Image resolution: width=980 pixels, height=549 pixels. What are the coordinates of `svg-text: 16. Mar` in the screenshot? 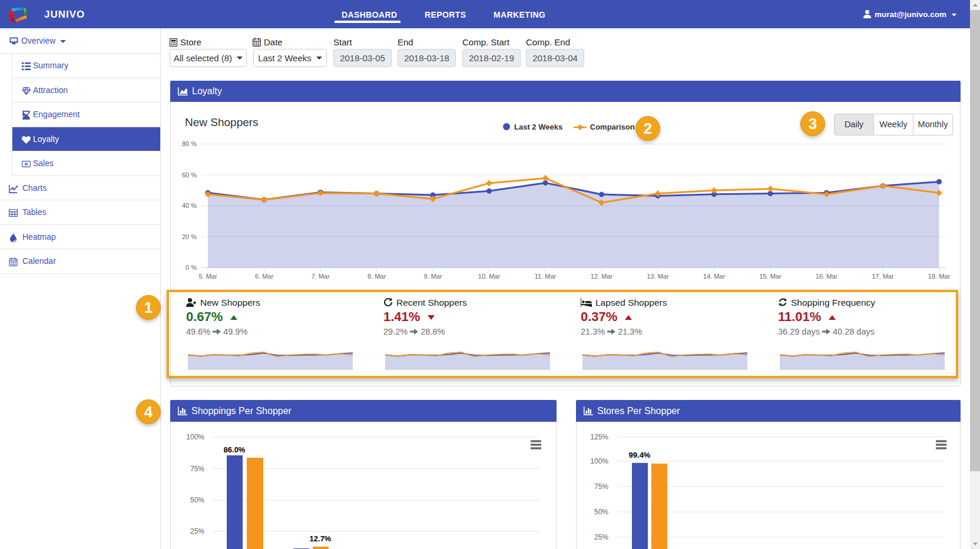 It's located at (827, 276).